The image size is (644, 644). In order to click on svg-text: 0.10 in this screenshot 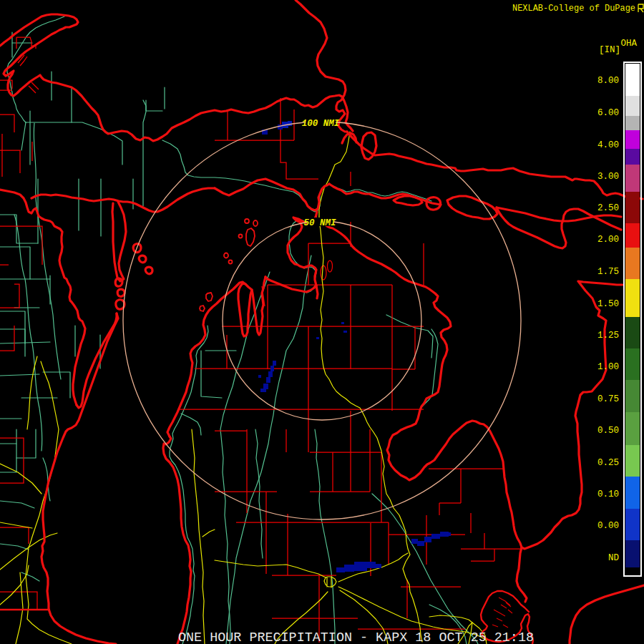, I will do `click(608, 494)`.